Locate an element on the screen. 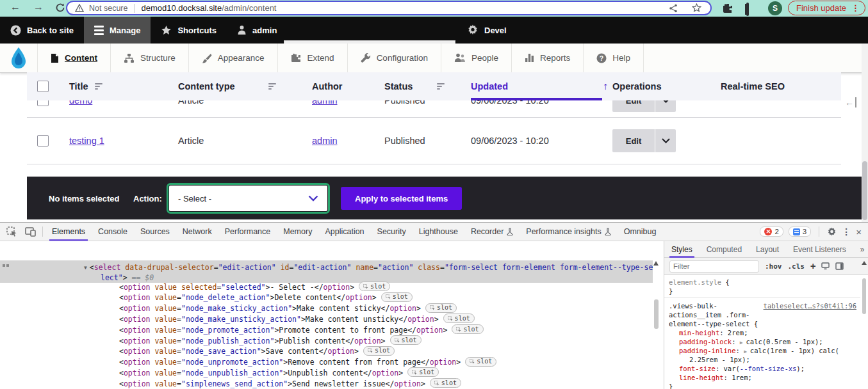 Image resolution: width=868 pixels, height=389 pixels. device-toolbar-icon is located at coordinates (31, 232).